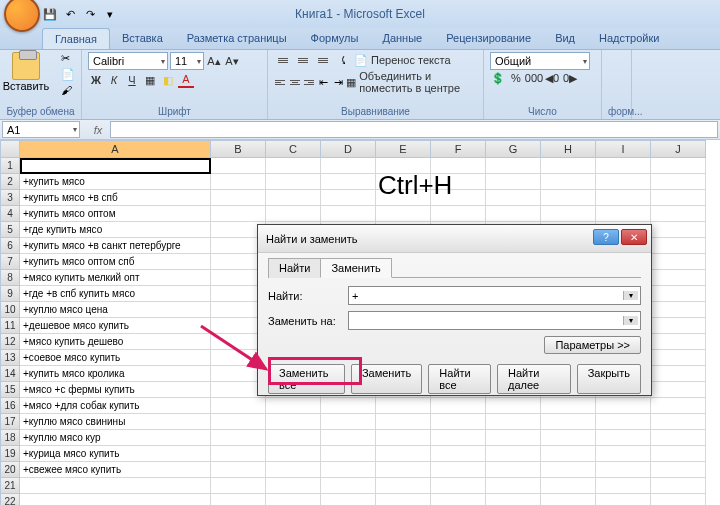 This screenshot has width=720, height=505. Describe the element at coordinates (232, 61) in the screenshot. I see `shrink-font-icon: A▾` at that location.